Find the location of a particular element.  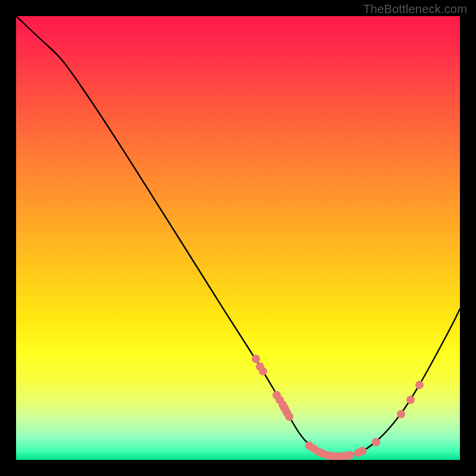

curve-markers is located at coordinates (338, 407).